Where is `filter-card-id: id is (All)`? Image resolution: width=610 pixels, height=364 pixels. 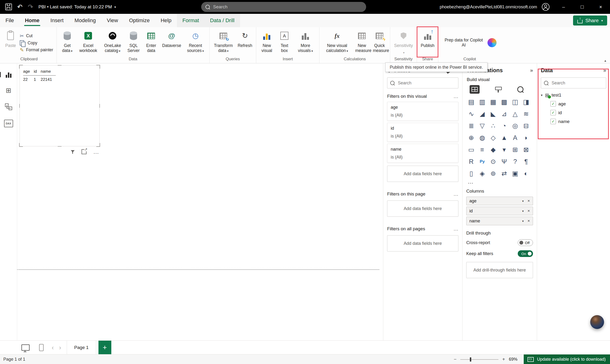 filter-card-id: id is (All) is located at coordinates (423, 132).